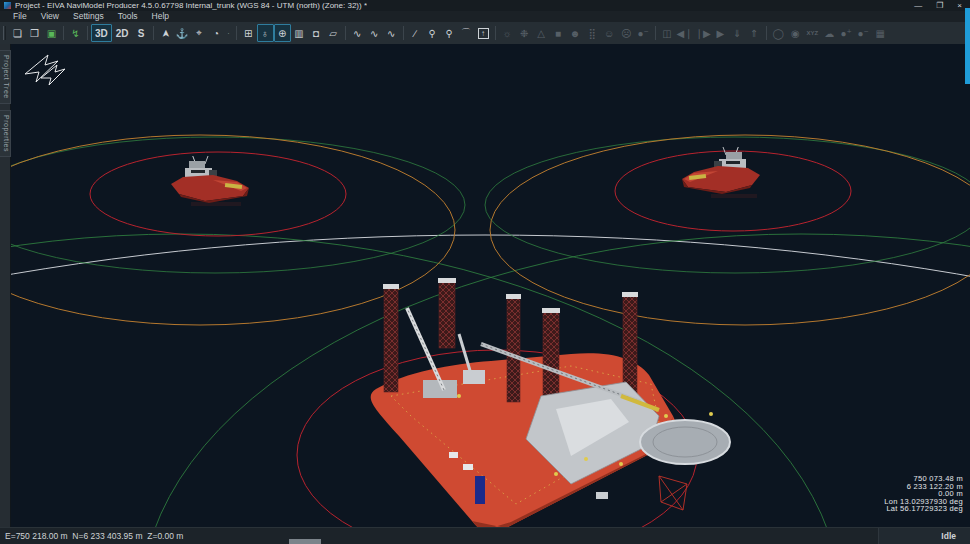 The height and width of the screenshot is (544, 970). I want to click on connect-button: ↯, so click(76, 33).